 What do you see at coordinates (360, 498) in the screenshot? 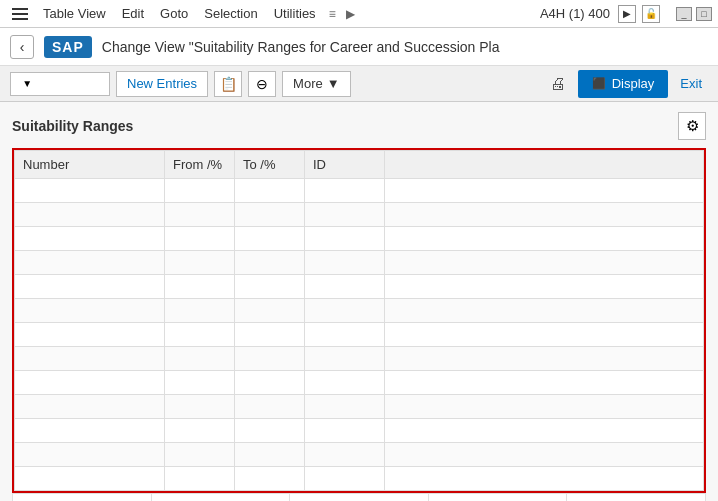
I see `extra-table-row` at bounding box center [360, 498].